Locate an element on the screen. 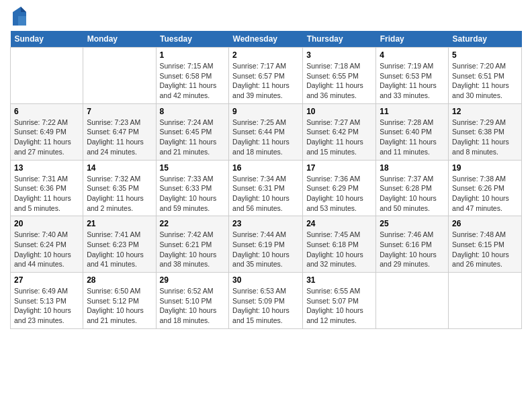  day-info: Sunrise: 7:44 AM Sunset: 6:19 PM Dayligh… is located at coordinates (266, 250).